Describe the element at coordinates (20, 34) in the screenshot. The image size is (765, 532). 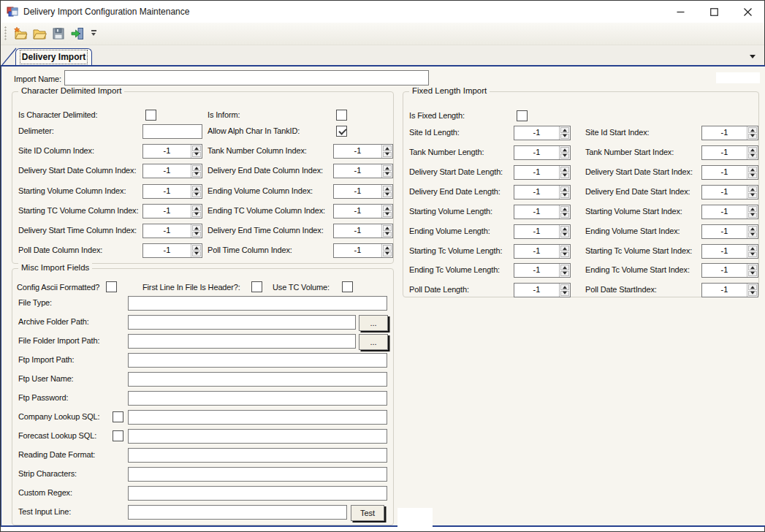
I see `open-config-folder-button` at that location.